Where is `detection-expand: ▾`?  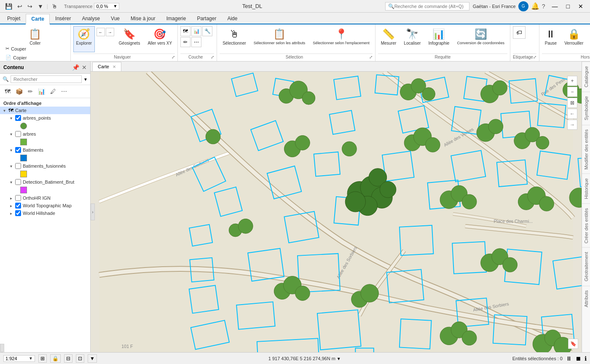
detection-expand: ▾ is located at coordinates (11, 182).